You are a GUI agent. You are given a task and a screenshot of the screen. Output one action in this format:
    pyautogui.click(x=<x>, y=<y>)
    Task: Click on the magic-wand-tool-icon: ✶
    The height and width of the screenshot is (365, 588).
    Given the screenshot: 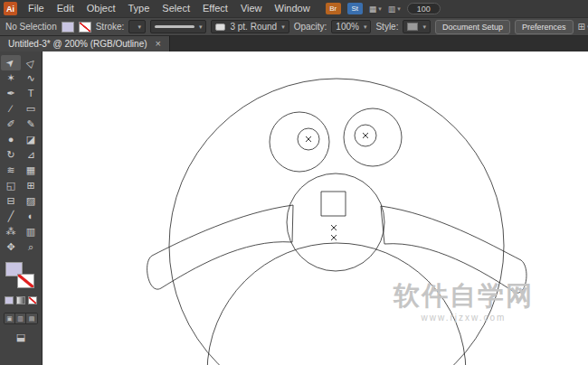 What is the action you would take?
    pyautogui.click(x=11, y=78)
    